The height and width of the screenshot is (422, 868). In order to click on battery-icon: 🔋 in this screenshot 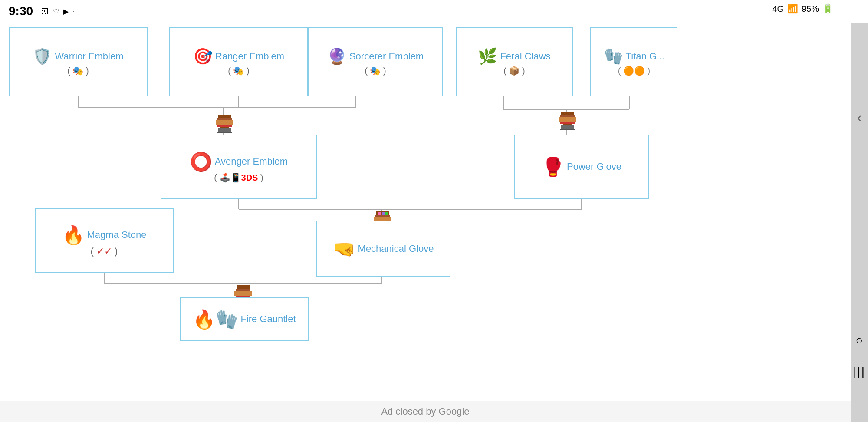, I will do `click(828, 9)`.